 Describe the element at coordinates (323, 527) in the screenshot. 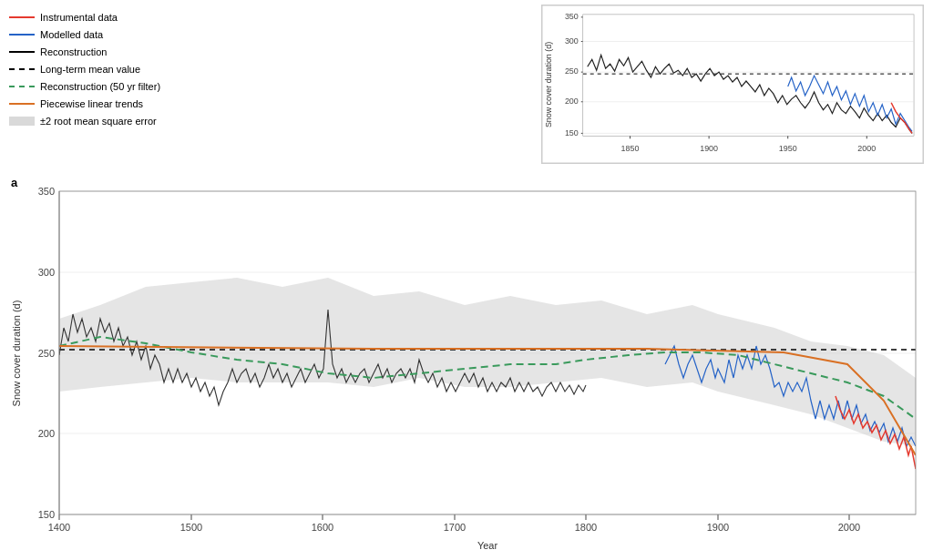

I see `svg-text: 1600` at that location.